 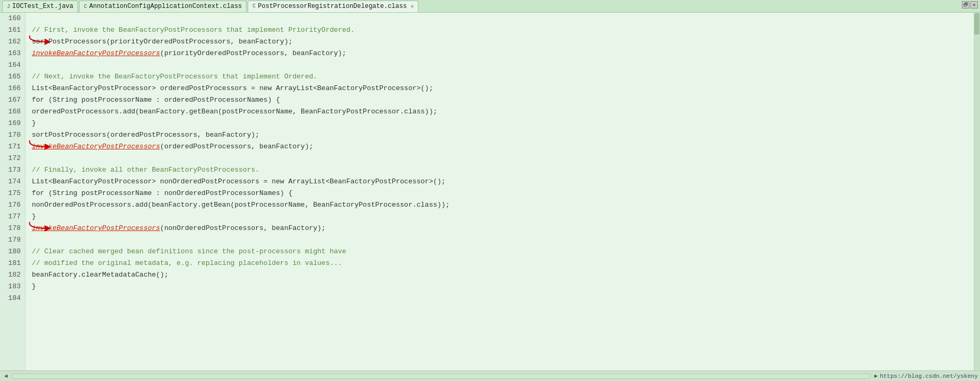 I want to click on close-button: ✕, so click(x=974, y=5).